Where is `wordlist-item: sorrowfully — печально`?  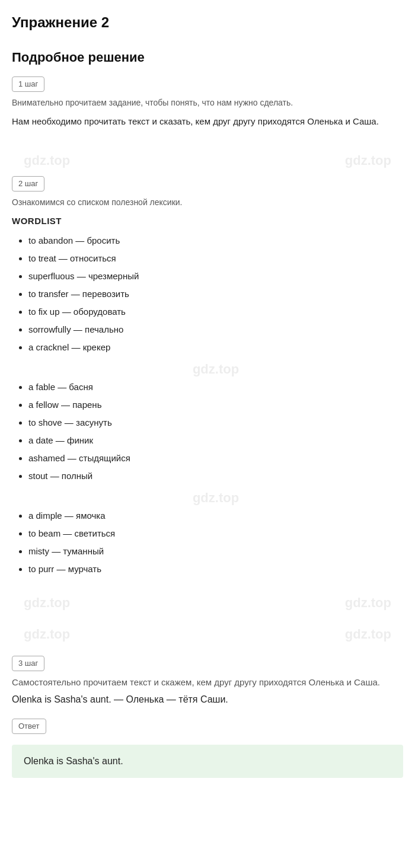
wordlist-item: sorrowfully — печально is located at coordinates (216, 330).